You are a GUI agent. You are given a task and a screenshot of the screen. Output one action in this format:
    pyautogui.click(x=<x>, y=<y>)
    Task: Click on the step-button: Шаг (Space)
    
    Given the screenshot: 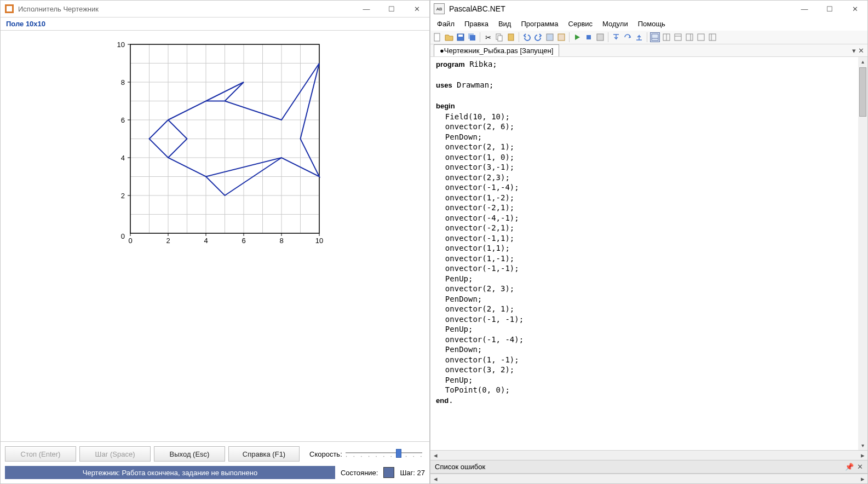 What is the action you would take?
    pyautogui.click(x=115, y=454)
    